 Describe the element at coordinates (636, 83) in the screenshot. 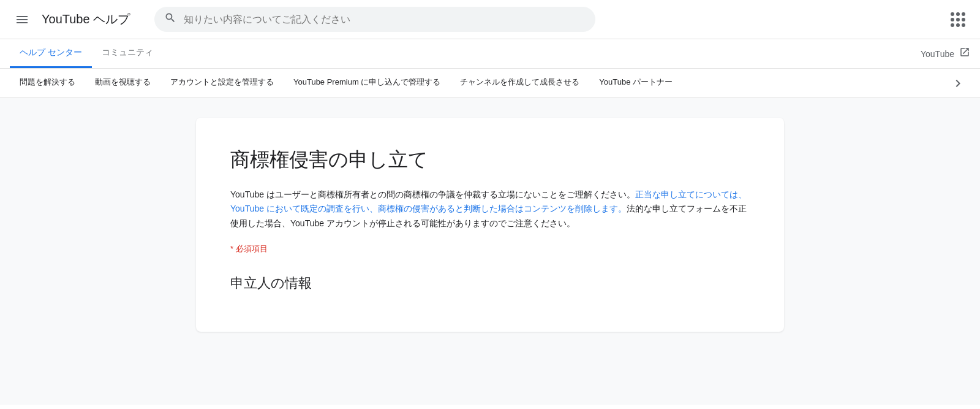

I see `category-partner: YouTube パートナー` at that location.